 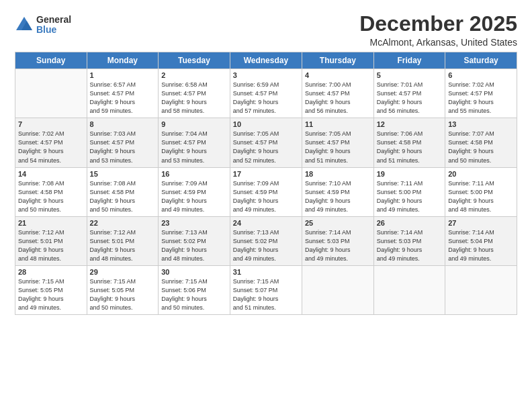 I want to click on day-number: 29, so click(x=123, y=272).